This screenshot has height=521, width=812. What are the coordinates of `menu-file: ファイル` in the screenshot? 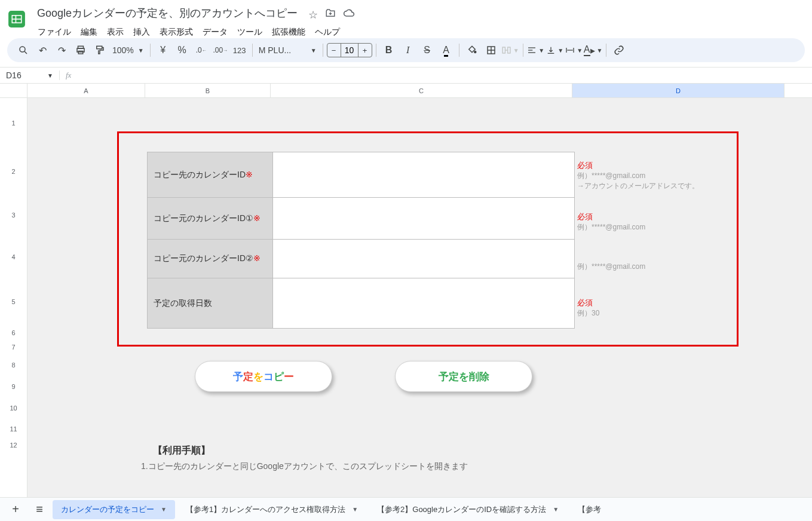 It's located at (54, 32).